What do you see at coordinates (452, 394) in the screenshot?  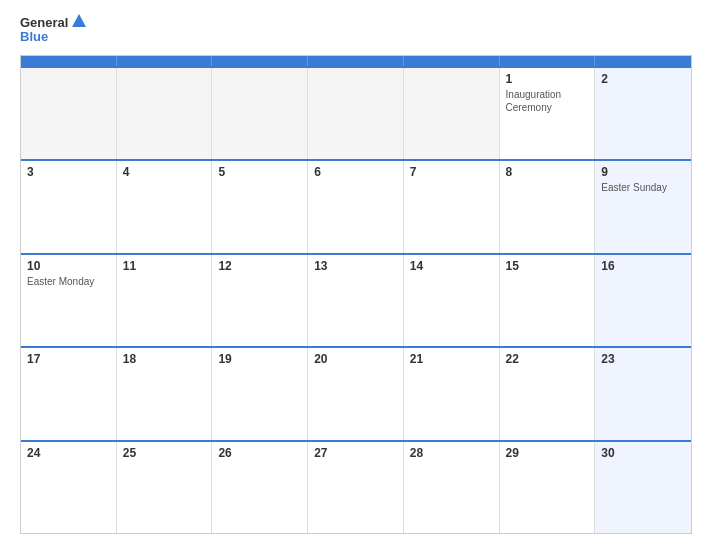 I see `calendar-cell-4-5: 21` at bounding box center [452, 394].